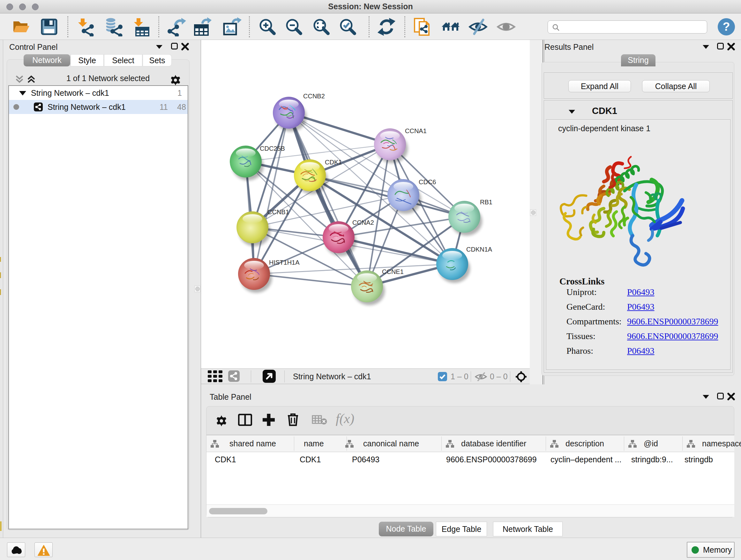 Image resolution: width=741 pixels, height=560 pixels. I want to click on svg-text: CDKN1A, so click(479, 249).